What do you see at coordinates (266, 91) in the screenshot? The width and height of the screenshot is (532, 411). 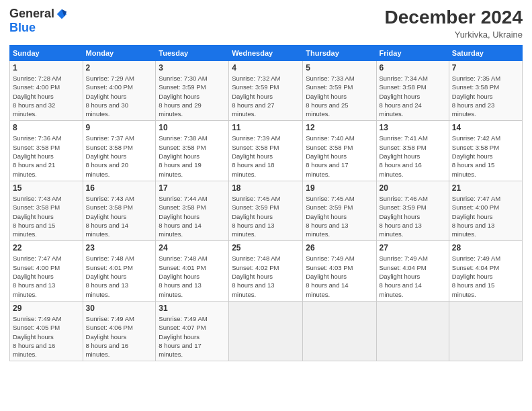 I see `table-row: 4 Sunrise: 7:32 AM Sunset: 3:59 PM Dayli…` at bounding box center [266, 91].